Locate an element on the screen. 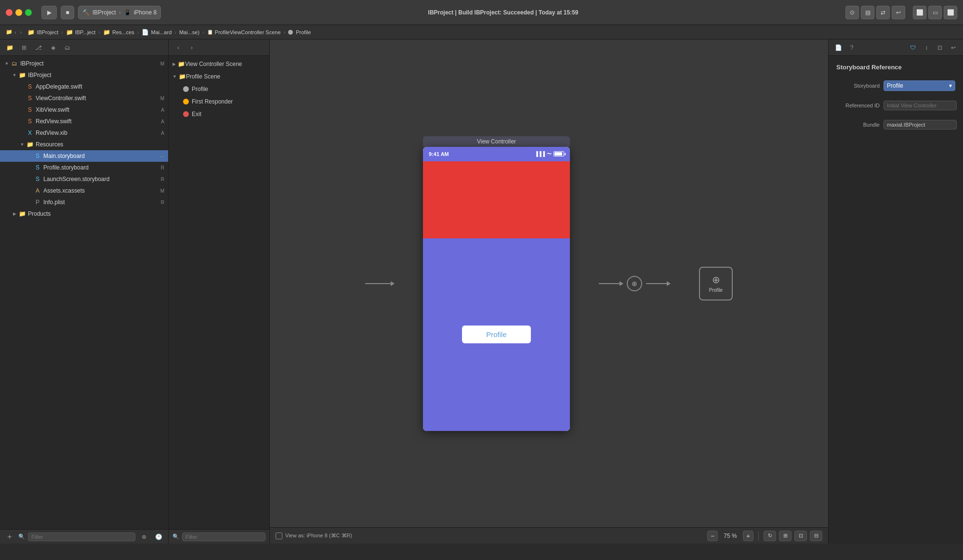  breadcrumb-profile-label: Profile is located at coordinates (303, 32).